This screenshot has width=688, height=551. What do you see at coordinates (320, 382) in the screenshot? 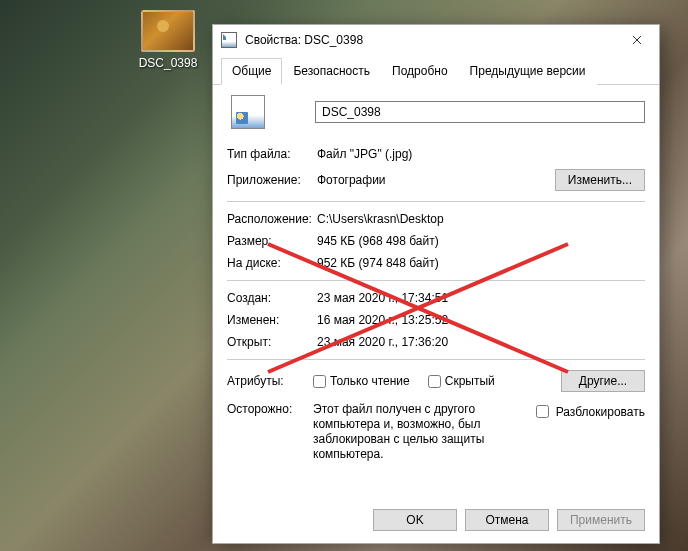
I see `readonly-checkbox-input` at bounding box center [320, 382].